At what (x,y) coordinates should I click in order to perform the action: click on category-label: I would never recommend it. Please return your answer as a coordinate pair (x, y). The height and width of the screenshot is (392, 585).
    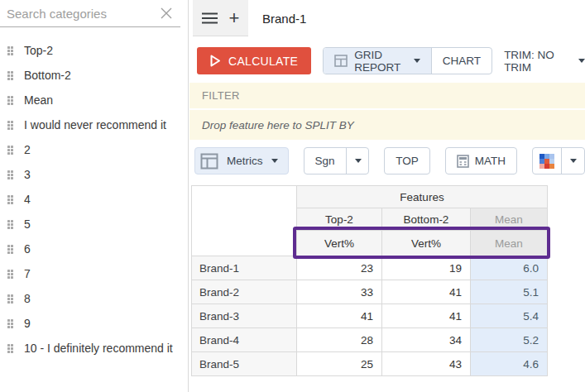
    Looking at the image, I should click on (95, 125).